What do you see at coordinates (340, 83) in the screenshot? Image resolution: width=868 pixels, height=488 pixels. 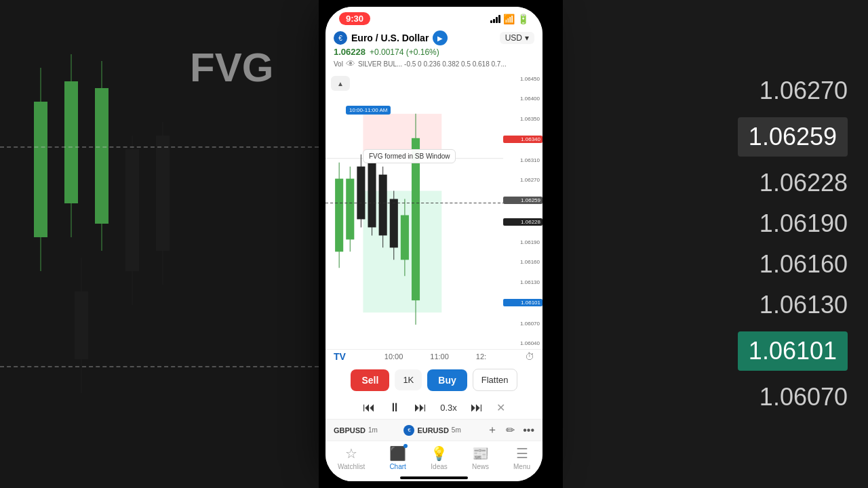 I see `collapse-button: ▲` at bounding box center [340, 83].